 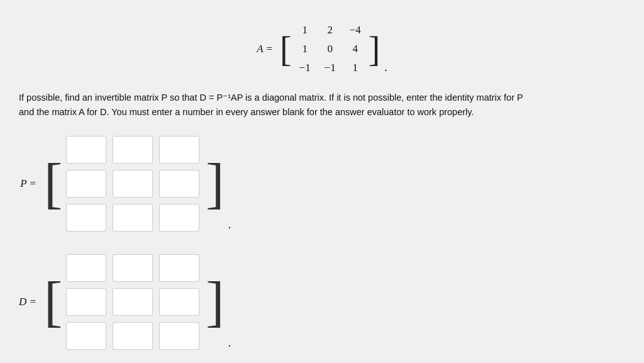 I want to click on matrix-p-wrap: [ ], so click(x=135, y=184).